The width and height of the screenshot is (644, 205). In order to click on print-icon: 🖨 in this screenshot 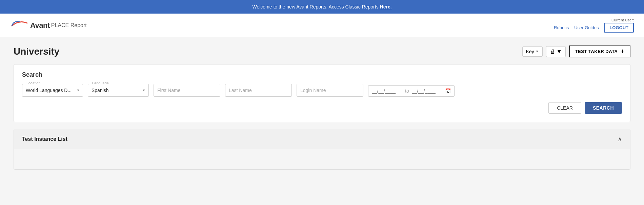, I will do `click(552, 52)`.